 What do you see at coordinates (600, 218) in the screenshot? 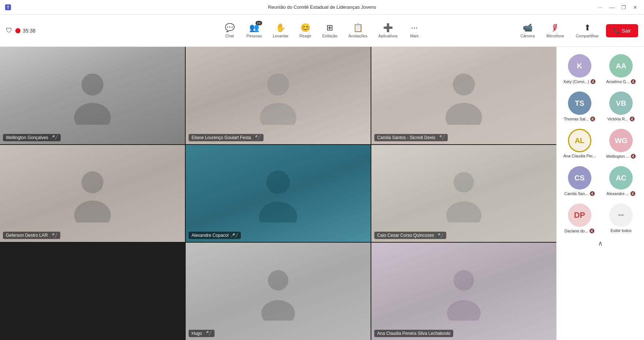
I see `participant-row-5: DP Daciane do... 🔇 ··· Exibir todos` at bounding box center [600, 218].